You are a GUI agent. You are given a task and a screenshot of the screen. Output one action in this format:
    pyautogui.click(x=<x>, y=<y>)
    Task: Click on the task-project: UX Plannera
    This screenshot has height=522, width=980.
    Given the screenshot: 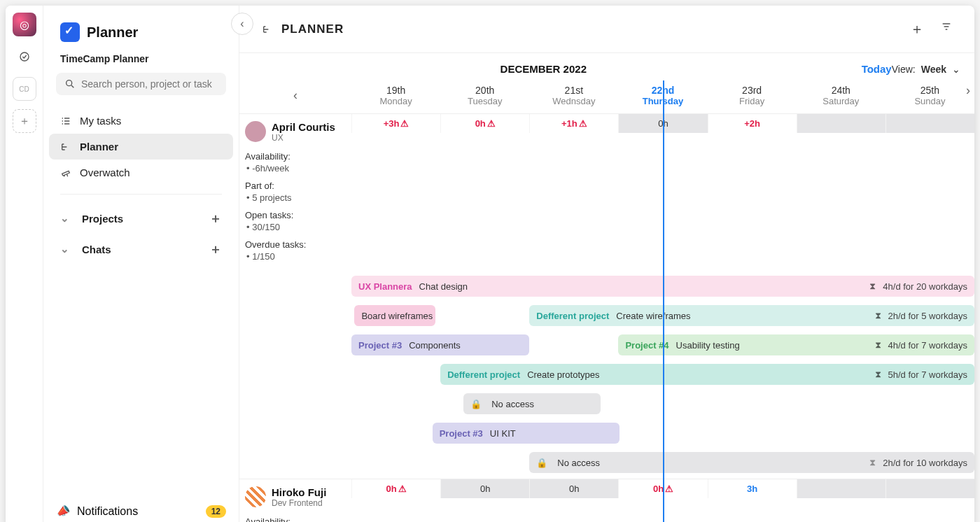 What is the action you would take?
    pyautogui.click(x=385, y=287)
    